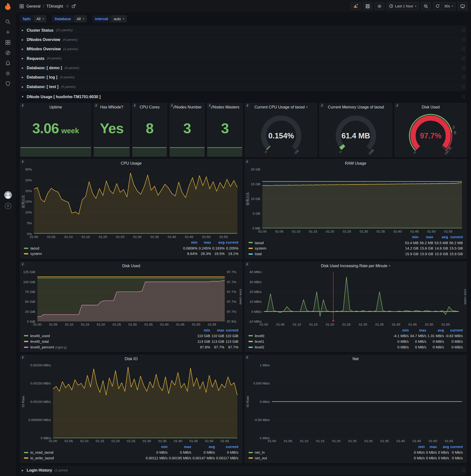 The width and height of the screenshot is (471, 476). I want to click on row-database-demo: ▸Database: [ demo ](5 panels), so click(243, 68).